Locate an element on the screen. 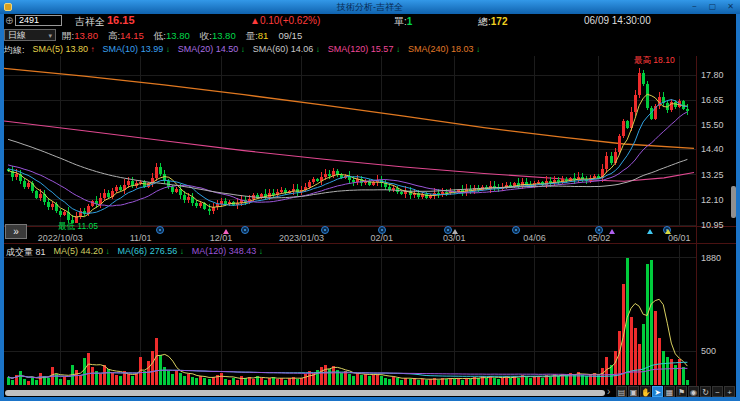  flag-chart-icon: ⚑ is located at coordinates (682, 392).